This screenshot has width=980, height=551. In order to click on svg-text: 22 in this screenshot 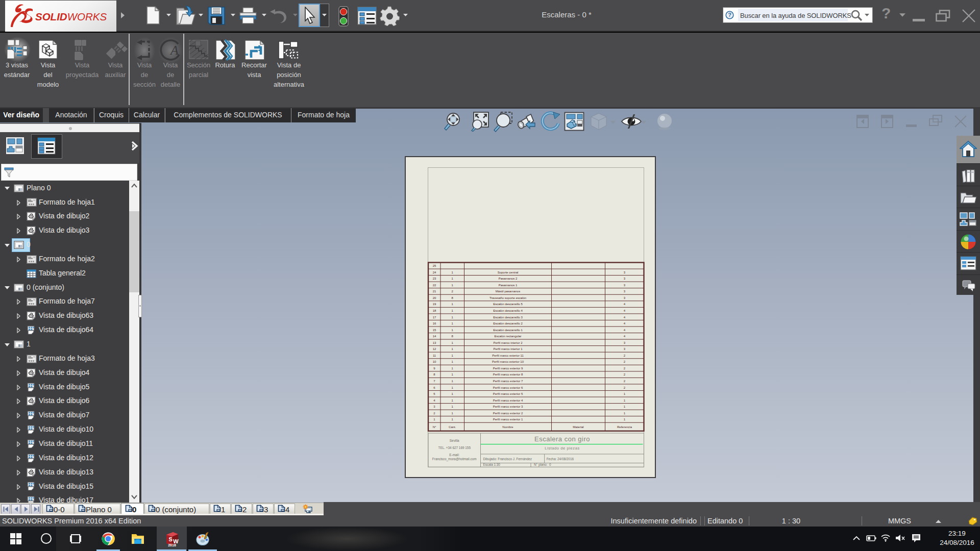, I will do `click(435, 285)`.